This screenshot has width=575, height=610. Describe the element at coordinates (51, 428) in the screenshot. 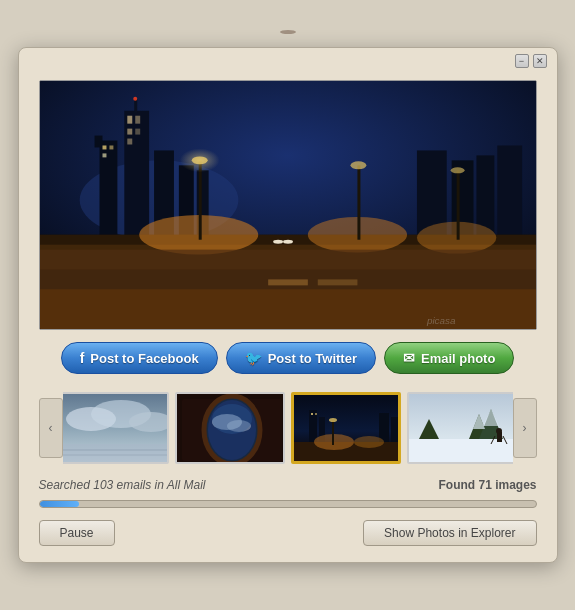

I see `thumb-nav-left: ‹` at that location.